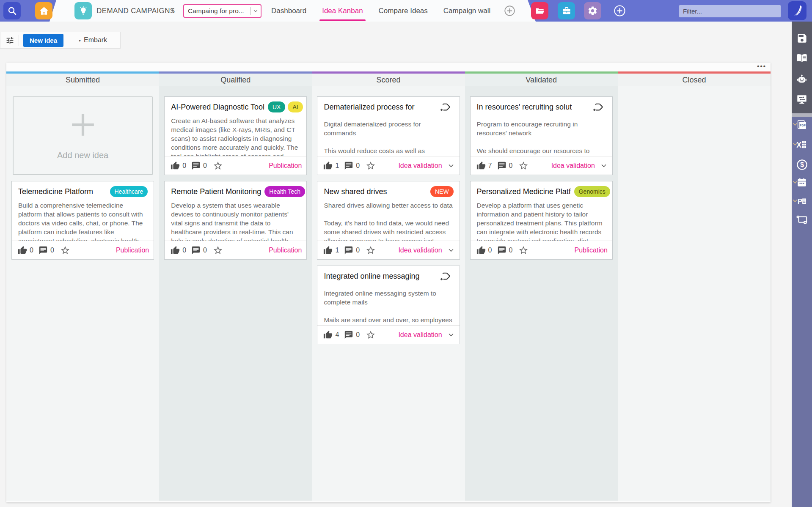  I want to click on idea-card-shared-drives: New shared drives NEW Shared drives allo…, so click(388, 220).